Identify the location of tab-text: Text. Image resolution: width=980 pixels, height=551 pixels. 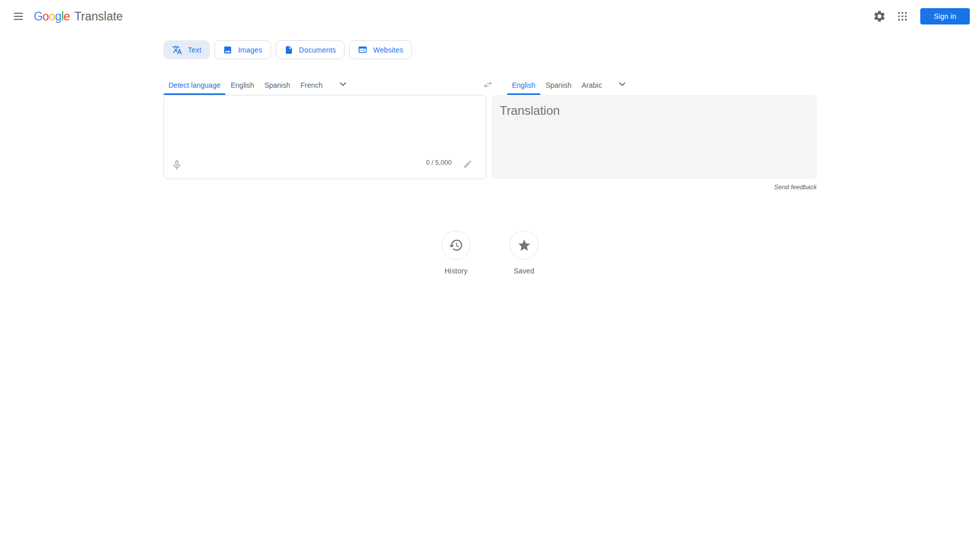
(187, 50).